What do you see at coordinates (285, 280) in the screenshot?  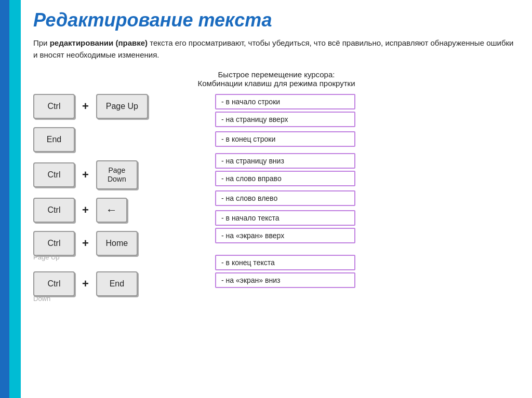 I see `desc-screen-down: - на «экран» вниз` at bounding box center [285, 280].